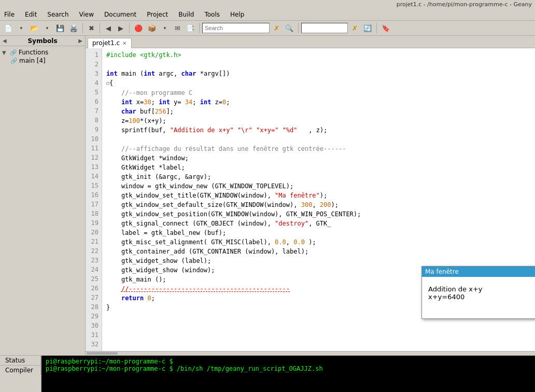 The height and width of the screenshot is (392, 535). I want to click on float-line1: Addition de x+y, so click(482, 289).